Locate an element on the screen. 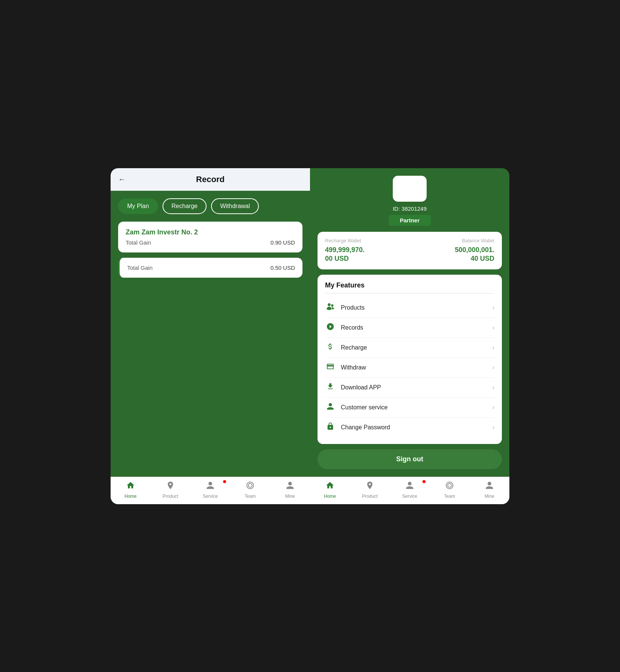 The image size is (620, 672). right-home-icon is located at coordinates (330, 487).